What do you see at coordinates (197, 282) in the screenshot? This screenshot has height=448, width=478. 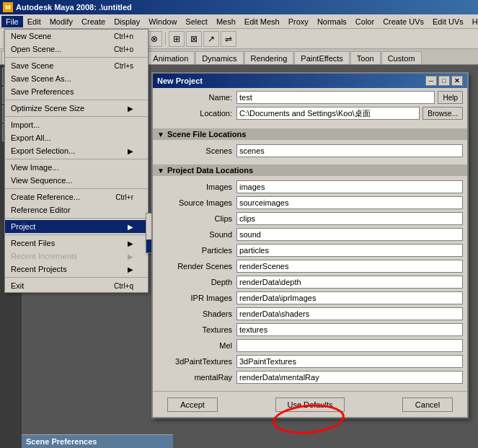 I see `depth-label: Depth` at bounding box center [197, 282].